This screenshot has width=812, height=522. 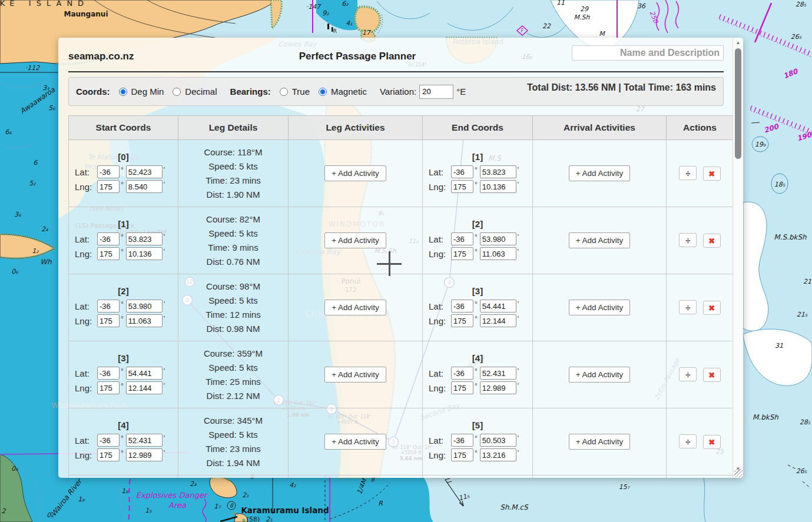 I want to click on brand-logo: seamap.co.nz, so click(x=101, y=54).